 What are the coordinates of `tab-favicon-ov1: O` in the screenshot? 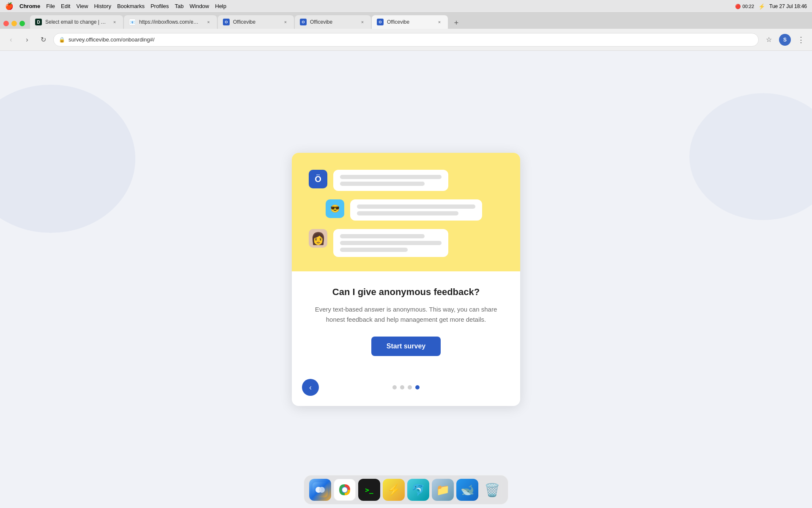 It's located at (226, 22).